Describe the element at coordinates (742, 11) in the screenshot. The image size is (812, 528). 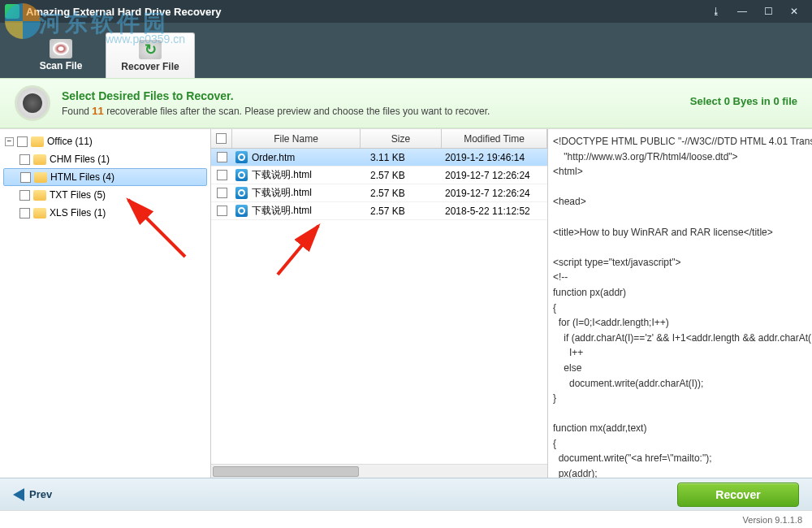
I see `minimize-button: —` at that location.